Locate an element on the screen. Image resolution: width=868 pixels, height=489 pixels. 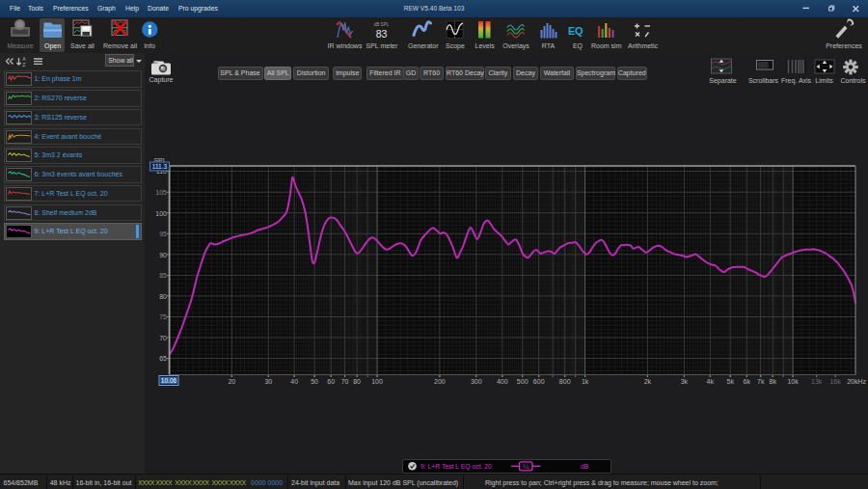
svg-text: 800 is located at coordinates (565, 382).